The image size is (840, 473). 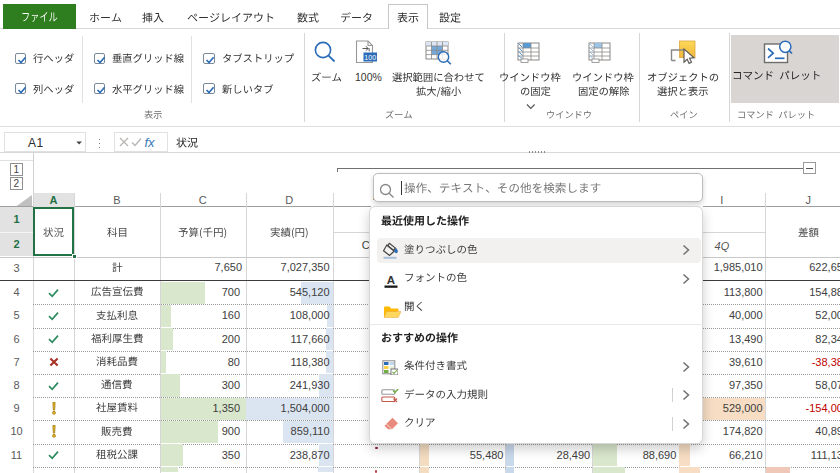 I want to click on svg-text: A, so click(x=391, y=280).